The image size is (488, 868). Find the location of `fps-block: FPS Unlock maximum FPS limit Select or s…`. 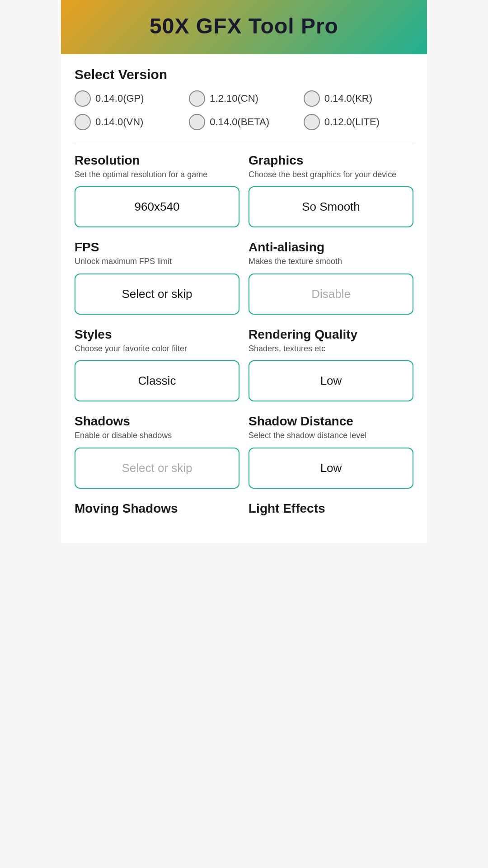

fps-block: FPS Unlock maximum FPS limit Select or s… is located at coordinates (157, 277).